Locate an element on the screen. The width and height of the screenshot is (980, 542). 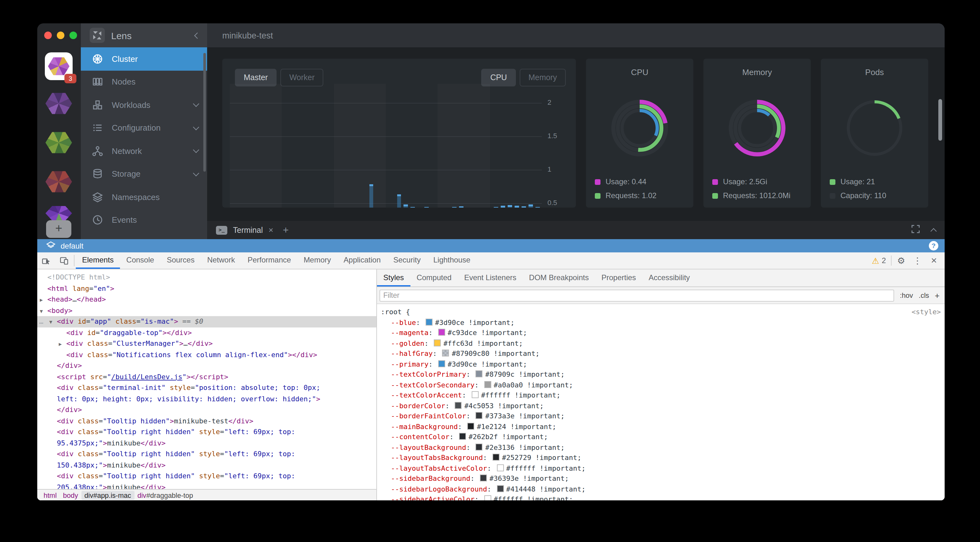
css-property-row: --contentColor: #262b2f !important; is located at coordinates (661, 437).